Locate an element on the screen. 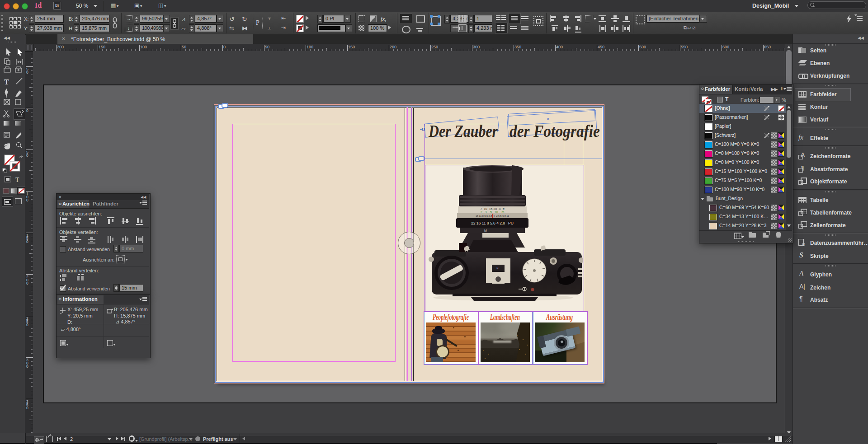 The width and height of the screenshot is (868, 444). svg-text: 2 3 5 10 m is located at coordinates (493, 212).